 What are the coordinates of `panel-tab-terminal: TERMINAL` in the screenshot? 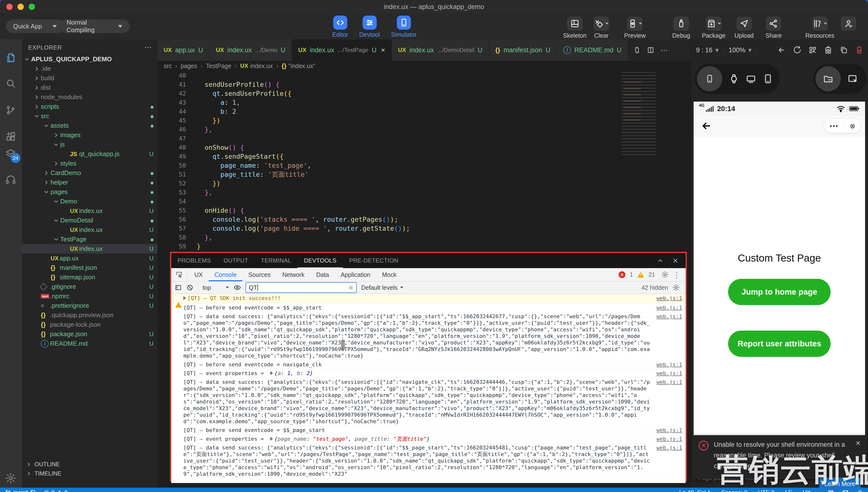 It's located at (276, 261).